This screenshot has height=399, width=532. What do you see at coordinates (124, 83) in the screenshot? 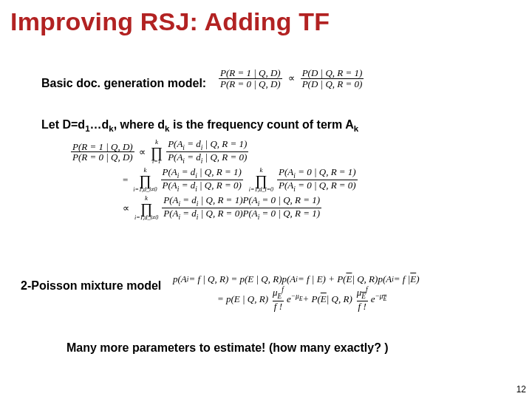
I see `basic-model-label: Basic doc. generation model:` at bounding box center [124, 83].